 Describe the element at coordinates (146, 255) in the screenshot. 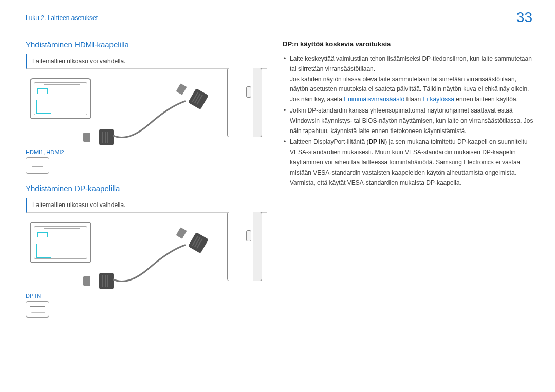

I see `diagram-dp` at that location.